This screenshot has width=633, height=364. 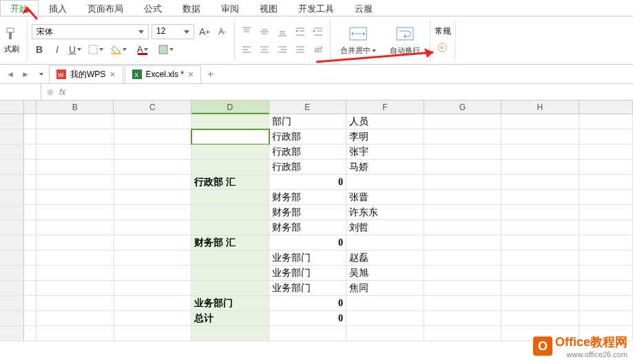 What do you see at coordinates (41, 74) in the screenshot?
I see `nav-dropdown-icon` at bounding box center [41, 74].